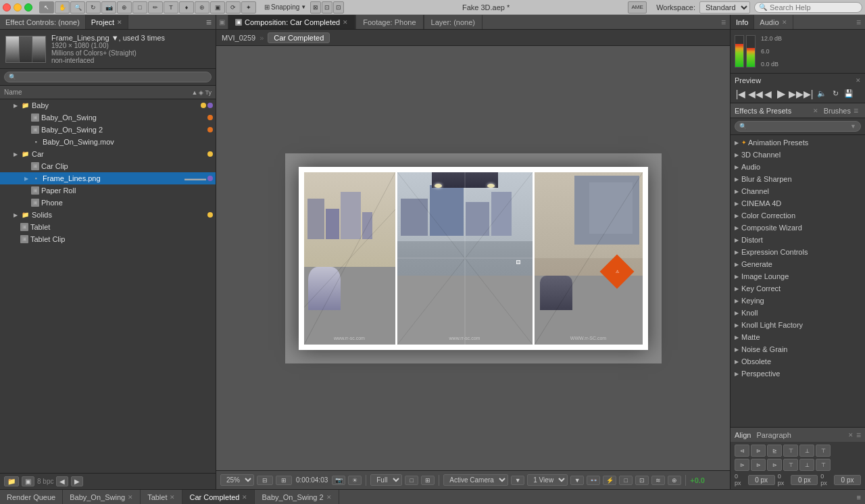 The image size is (865, 504). What do you see at coordinates (120, 22) in the screenshot?
I see `project-tab-close: ✕` at bounding box center [120, 22].